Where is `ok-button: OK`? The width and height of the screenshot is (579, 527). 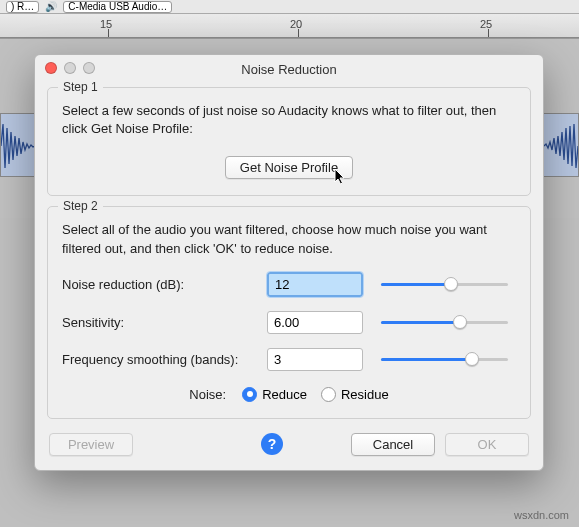
ok-button: OK is located at coordinates (487, 444).